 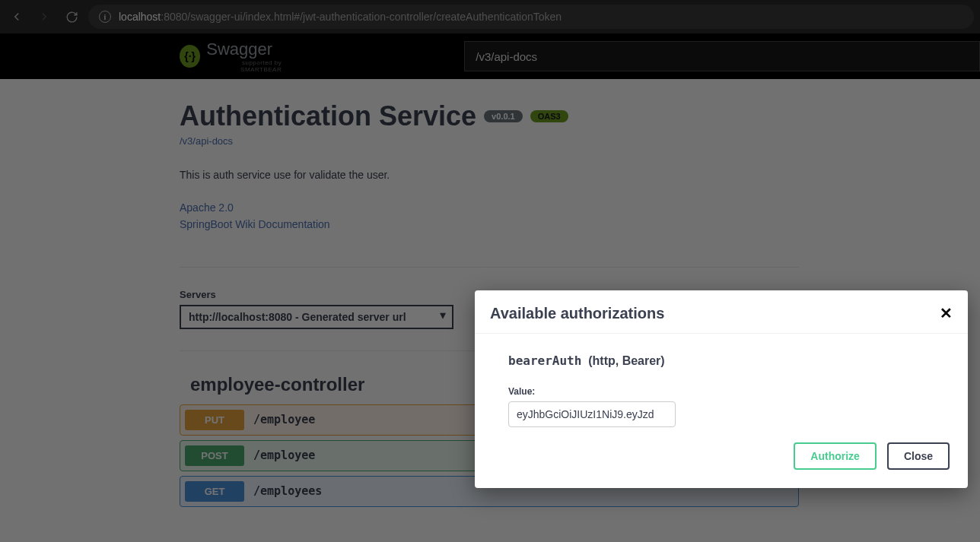 What do you see at coordinates (918, 456) in the screenshot?
I see `close-button: Close` at bounding box center [918, 456].